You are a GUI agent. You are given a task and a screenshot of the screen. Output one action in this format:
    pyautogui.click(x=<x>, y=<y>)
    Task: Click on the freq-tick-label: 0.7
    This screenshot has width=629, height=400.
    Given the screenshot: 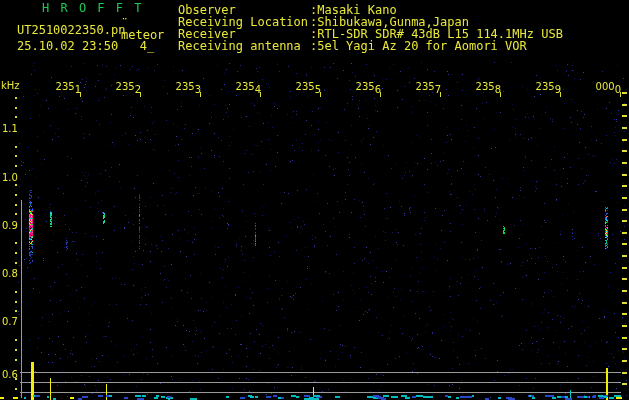 What is the action you would take?
    pyautogui.click(x=10, y=322)
    